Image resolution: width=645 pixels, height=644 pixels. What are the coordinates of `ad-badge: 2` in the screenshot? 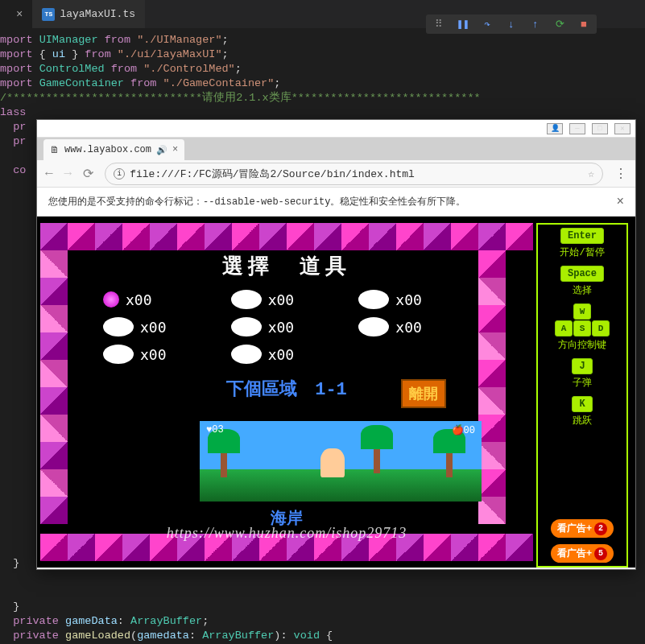 It's located at (601, 529).